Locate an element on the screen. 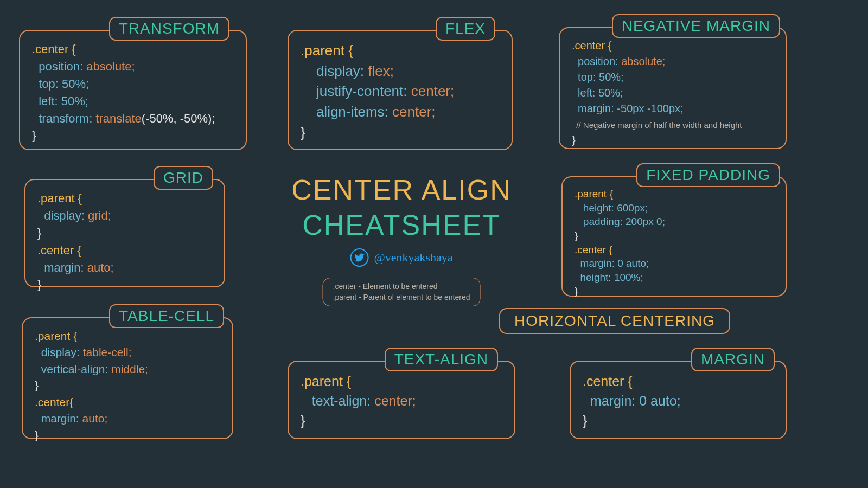 Image resolution: width=868 pixels, height=488 pixels. author-handle: @venkyakshaya is located at coordinates (413, 258).